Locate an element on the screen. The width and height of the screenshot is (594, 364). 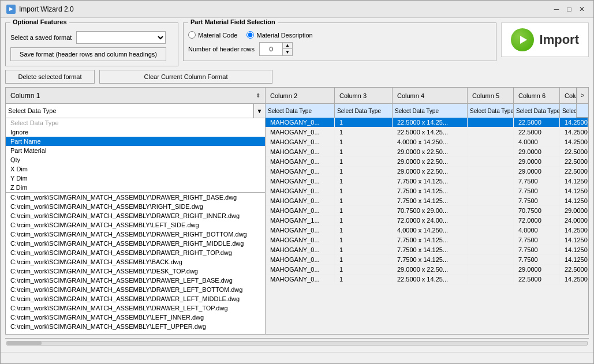
scroll-right-button: > is located at coordinates (582, 96).